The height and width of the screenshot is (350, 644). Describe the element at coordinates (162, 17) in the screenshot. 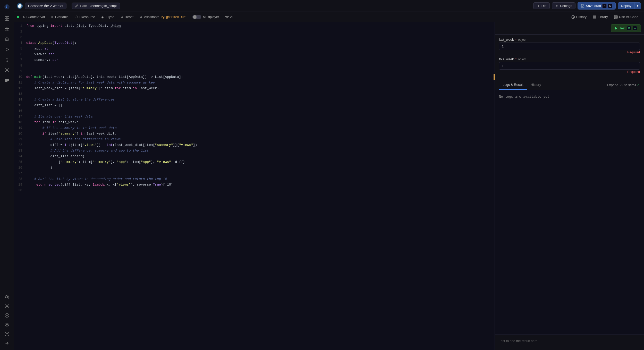

I see `assistants-button: ↺ Assistants Pyright Black Ruff` at that location.